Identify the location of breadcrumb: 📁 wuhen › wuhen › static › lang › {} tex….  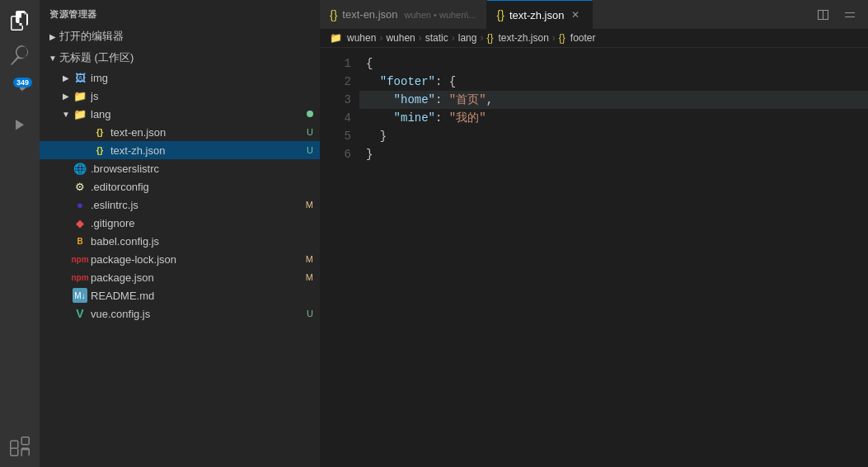
(594, 38).